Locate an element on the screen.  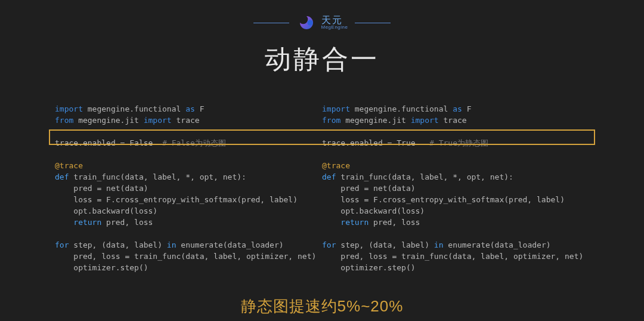
megengine-logo-icon is located at coordinates (306, 23).